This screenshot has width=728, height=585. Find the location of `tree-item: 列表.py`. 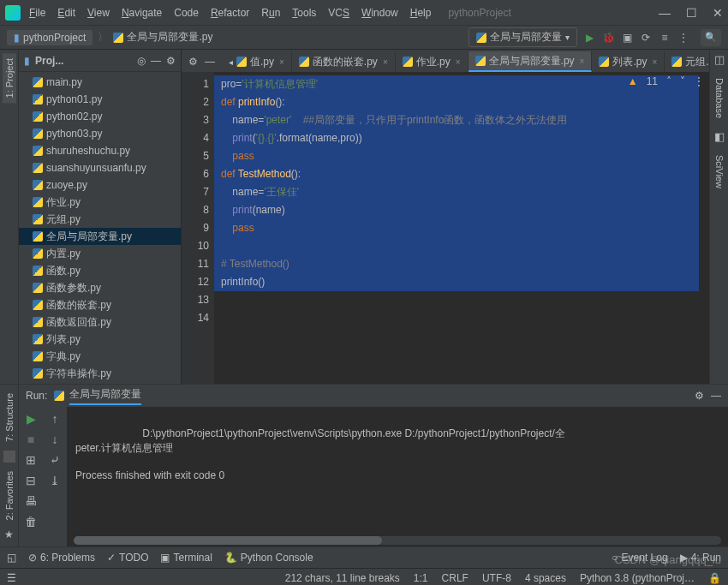

tree-item: 列表.py is located at coordinates (99, 339).